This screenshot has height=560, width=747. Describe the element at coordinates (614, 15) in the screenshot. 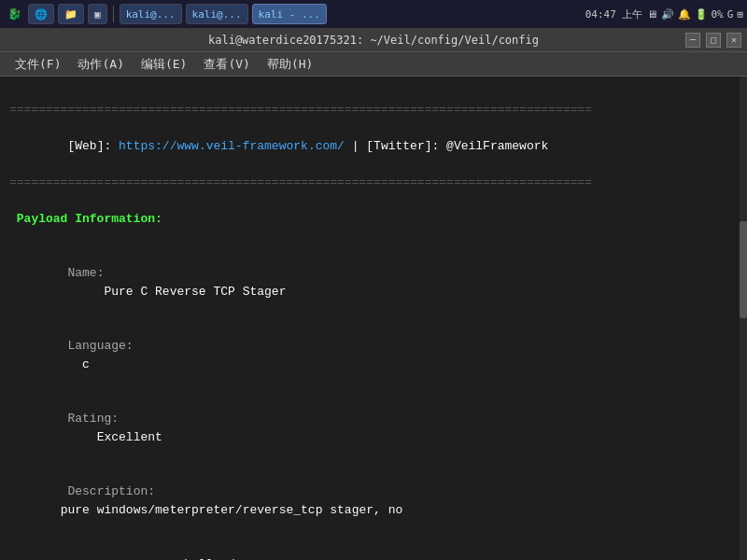

I see `taskbar-clock: 04:47 上午` at that location.